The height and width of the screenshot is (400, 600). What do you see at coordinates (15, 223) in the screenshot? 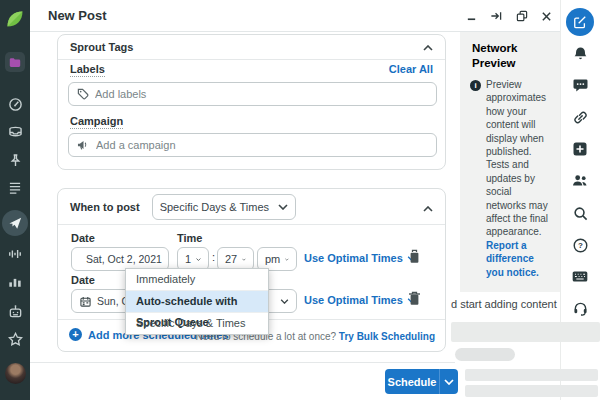
I see `active-indicator` at bounding box center [15, 223].